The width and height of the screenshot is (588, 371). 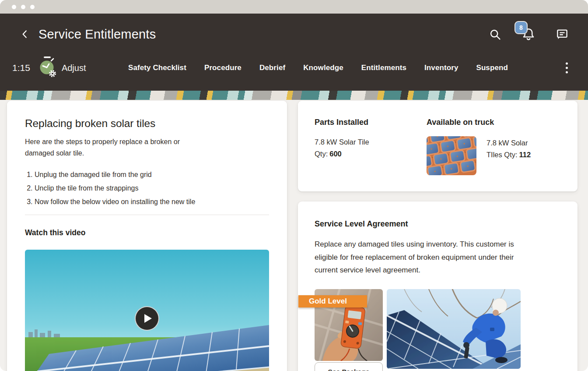 I want to click on search-button, so click(x=495, y=34).